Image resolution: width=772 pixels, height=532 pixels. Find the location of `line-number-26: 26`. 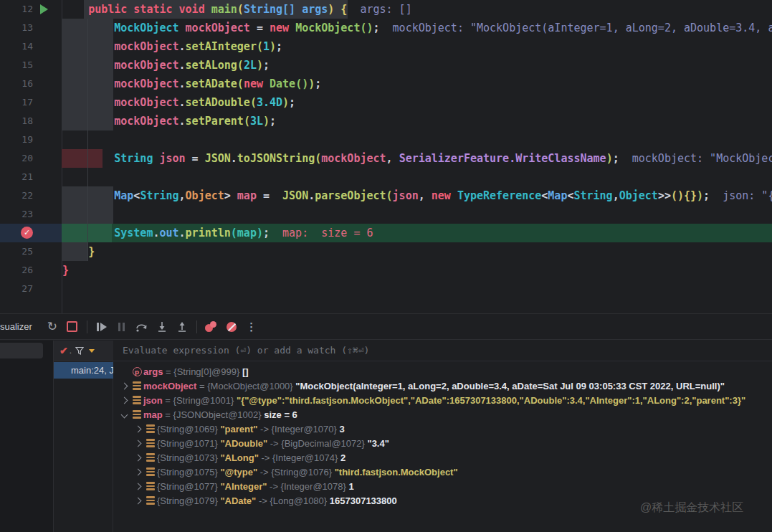

line-number-26: 26 is located at coordinates (16, 270).